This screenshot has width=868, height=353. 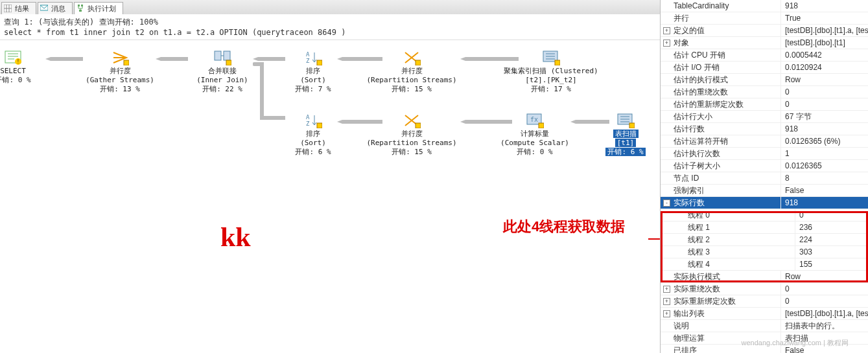 I want to click on expand-icon: -, so click(x=666, y=203).